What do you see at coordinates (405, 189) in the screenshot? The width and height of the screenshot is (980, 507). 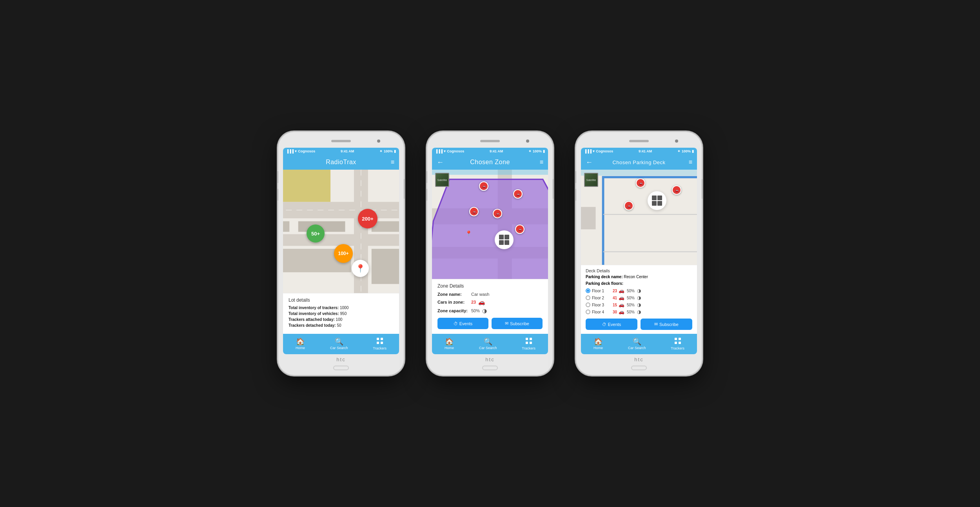 I see `power-button` at bounding box center [405, 189].